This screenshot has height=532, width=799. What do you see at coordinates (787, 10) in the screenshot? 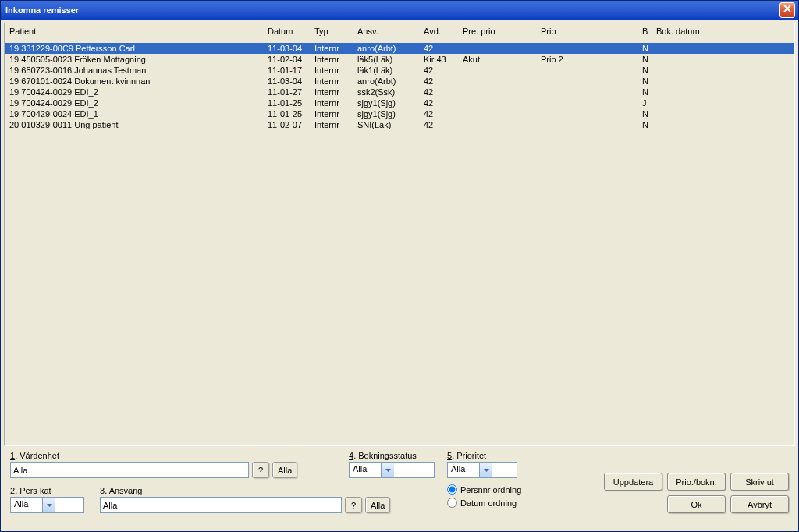
I see `close-button` at bounding box center [787, 10].